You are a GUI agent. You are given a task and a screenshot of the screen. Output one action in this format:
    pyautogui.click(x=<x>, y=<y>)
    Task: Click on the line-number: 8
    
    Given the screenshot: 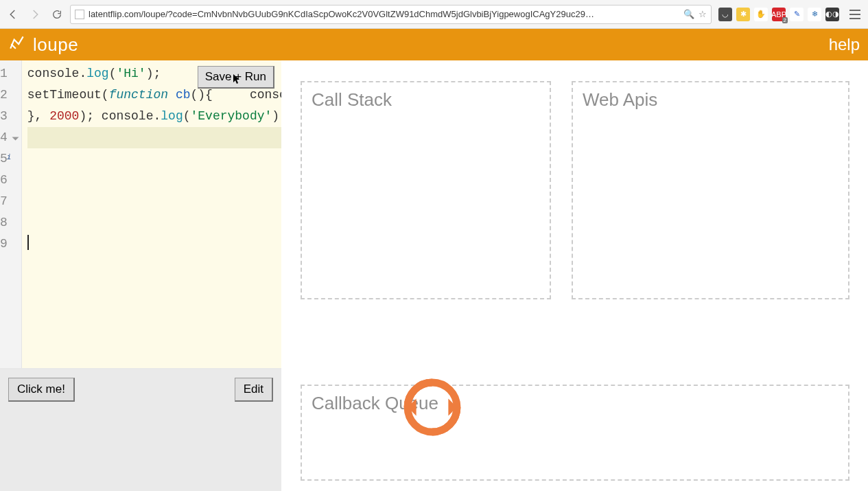 What is the action you would take?
    pyautogui.click(x=11, y=222)
    